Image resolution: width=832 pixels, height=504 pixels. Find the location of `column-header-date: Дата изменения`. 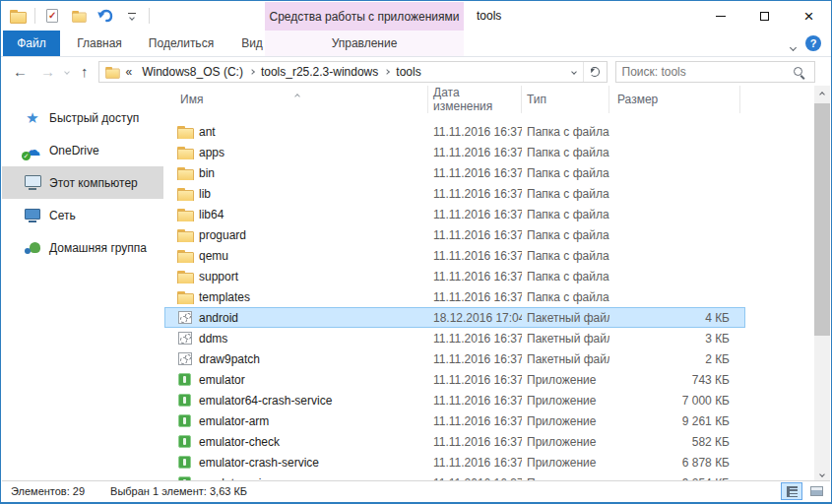

column-header-date: Дата изменения is located at coordinates (475, 99).